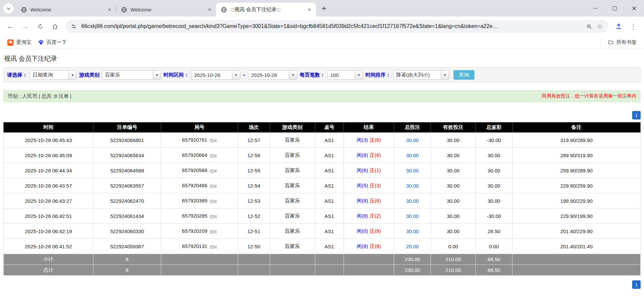  Describe the element at coordinates (273, 75) in the screenshot. I see `date-to-select: 2025-10-28 ▼` at that location.